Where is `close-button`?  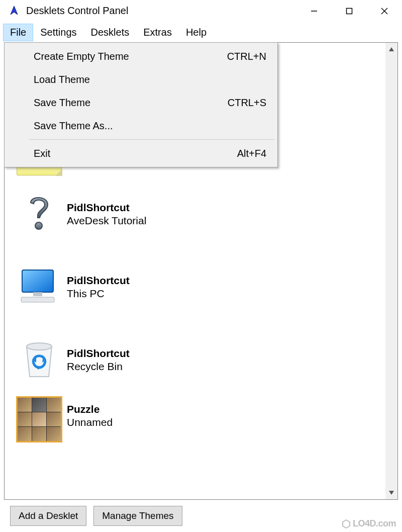 close-button is located at coordinates (384, 11).